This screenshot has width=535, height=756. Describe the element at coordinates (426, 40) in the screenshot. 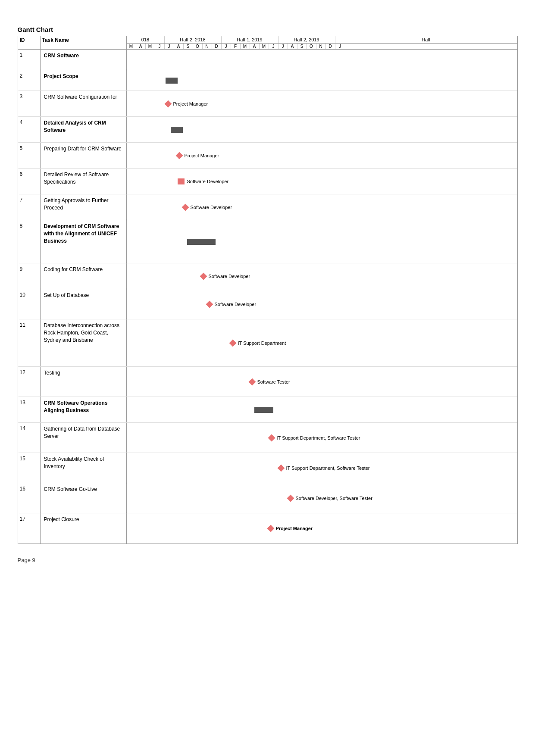

I see `period-half-next: Half` at that location.